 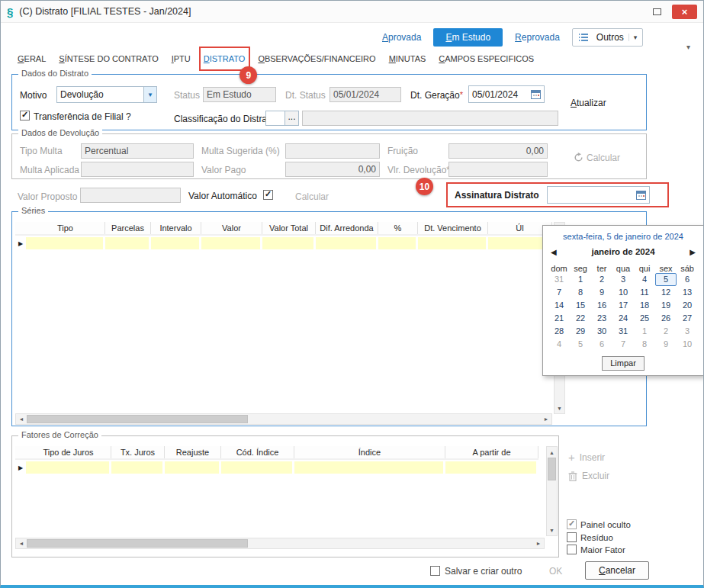 I want to click on assinatura-distrato-field, so click(x=598, y=195).